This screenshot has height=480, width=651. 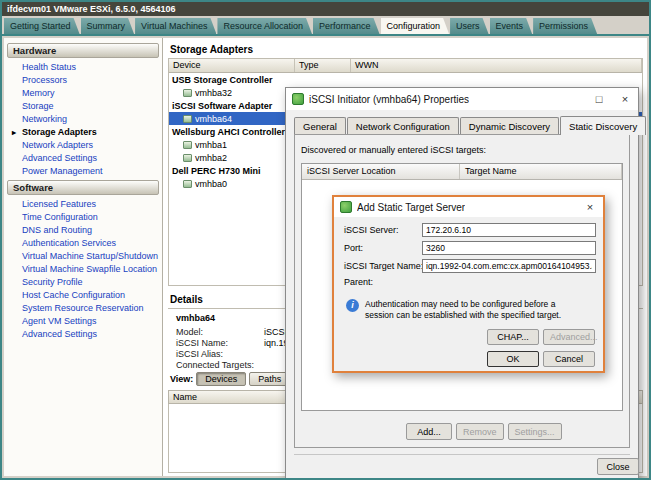 What do you see at coordinates (298, 99) in the screenshot?
I see `iscsi-adapter-icon` at bounding box center [298, 99].